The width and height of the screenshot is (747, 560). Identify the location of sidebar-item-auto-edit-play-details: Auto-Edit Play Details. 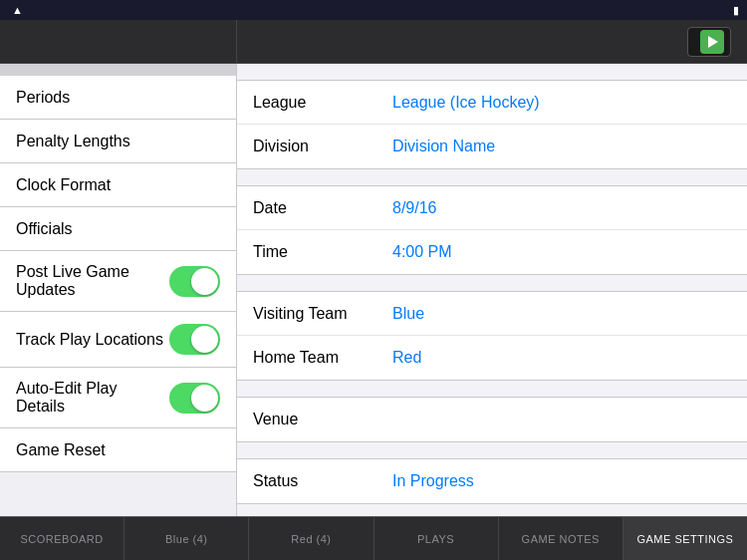
(118, 399).